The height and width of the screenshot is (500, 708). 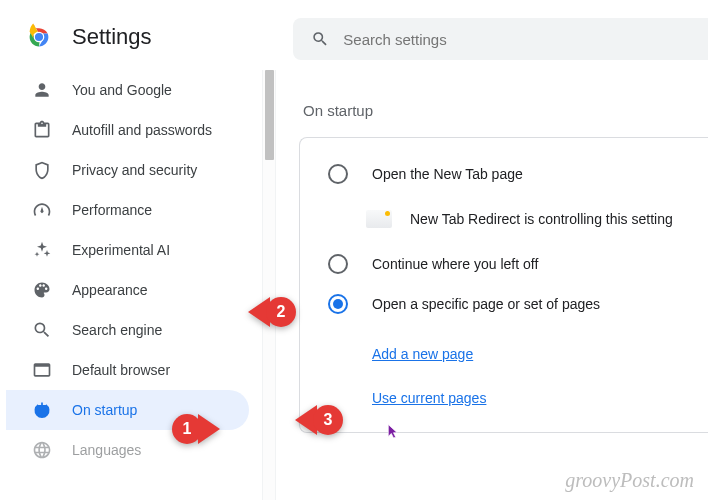 I want to click on sparkle-icon, so click(x=42, y=250).